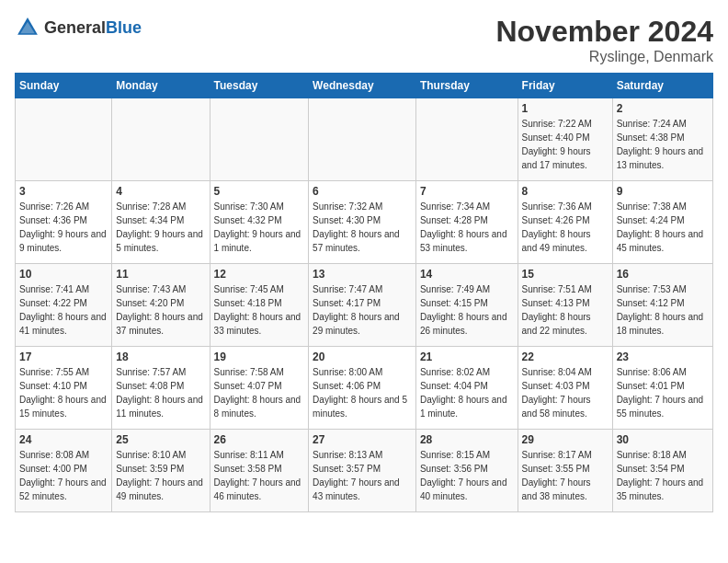 The height and width of the screenshot is (563, 728). What do you see at coordinates (467, 471) in the screenshot?
I see `calendar-cell: 28Sunrise: 8:15 AM Sunset: 3:56 PM Dayli…` at bounding box center [467, 471].